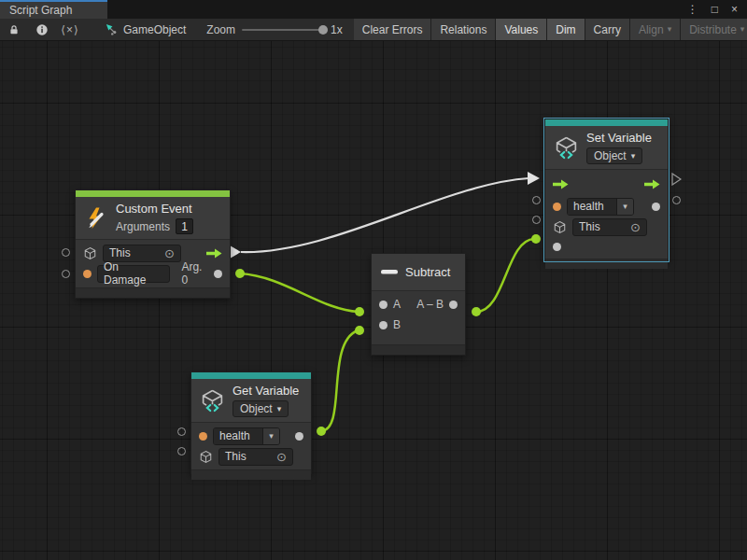  I want to click on zoom-control: Zoom 1x, so click(275, 30).